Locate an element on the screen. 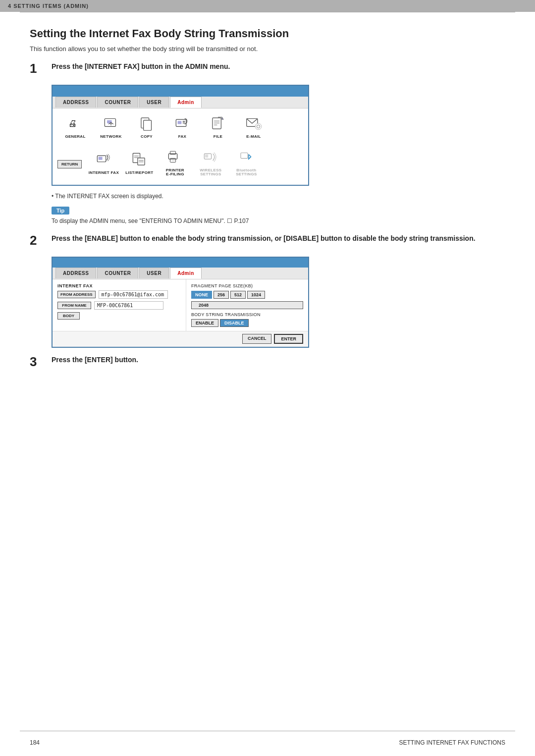  bluetooth-settings-label: BluetoothSETTINGS is located at coordinates (246, 173).